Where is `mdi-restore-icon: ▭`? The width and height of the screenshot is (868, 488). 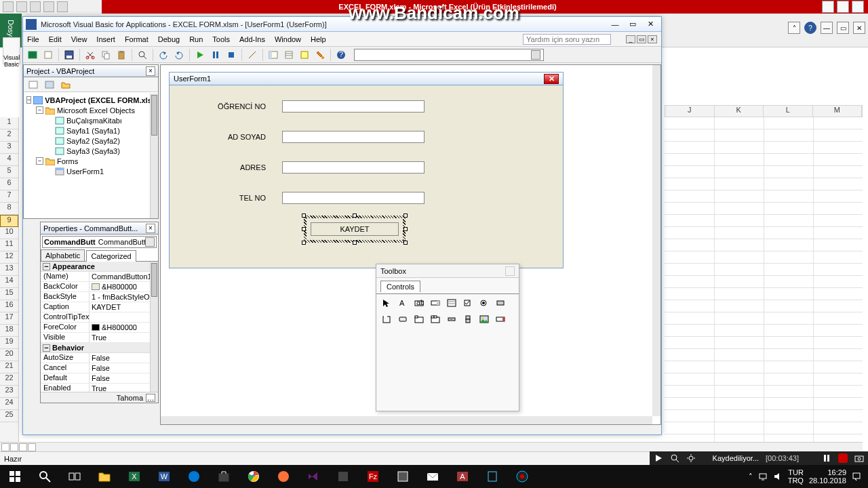 mdi-restore-icon: ▭ is located at coordinates (642, 39).